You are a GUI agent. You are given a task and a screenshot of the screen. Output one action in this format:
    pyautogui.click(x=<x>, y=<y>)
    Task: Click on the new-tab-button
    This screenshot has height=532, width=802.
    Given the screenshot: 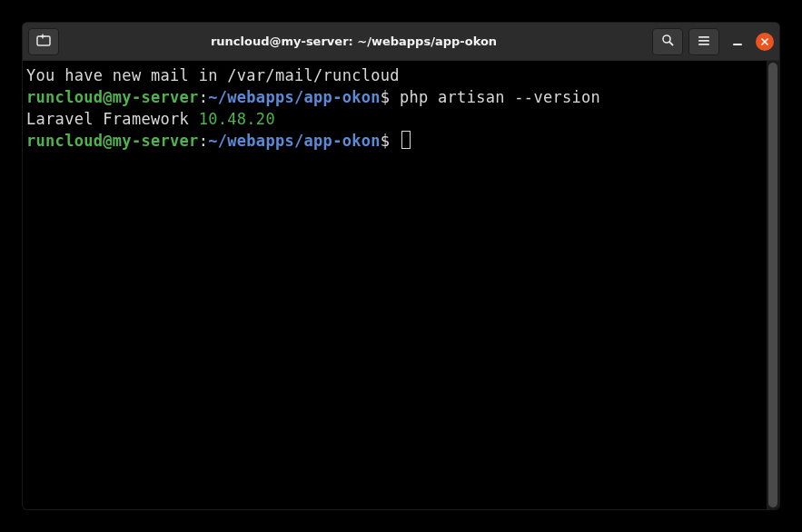 What is the action you would take?
    pyautogui.click(x=44, y=42)
    